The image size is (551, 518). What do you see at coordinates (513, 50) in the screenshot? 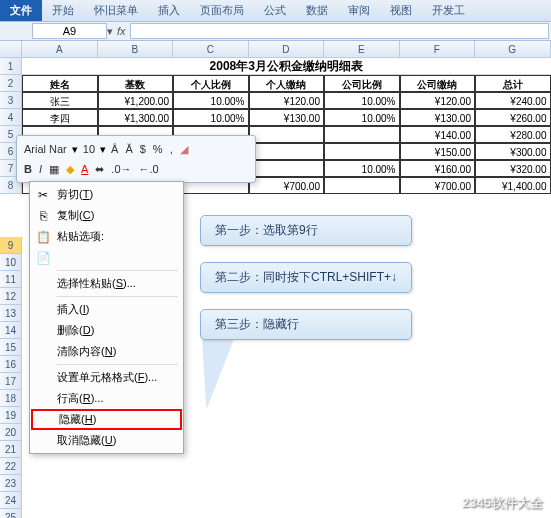
I see `col-header: G` at bounding box center [513, 50].